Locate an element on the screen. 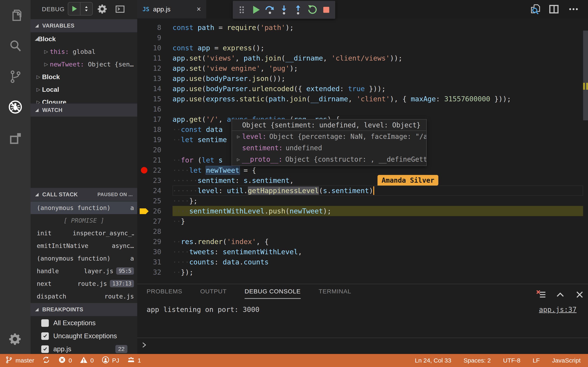 The width and height of the screenshot is (588, 367). activity-bar-item-search is located at coordinates (15, 46).